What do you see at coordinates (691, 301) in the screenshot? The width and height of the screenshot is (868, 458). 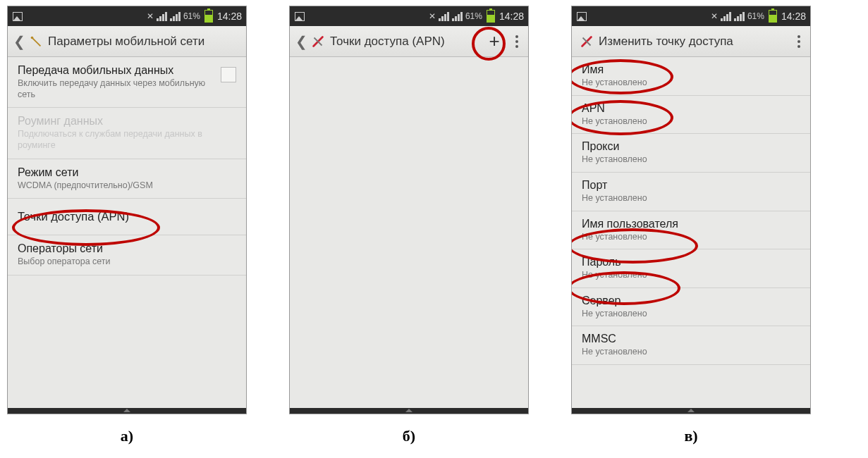 I see `item-title: Сервер` at bounding box center [691, 301].